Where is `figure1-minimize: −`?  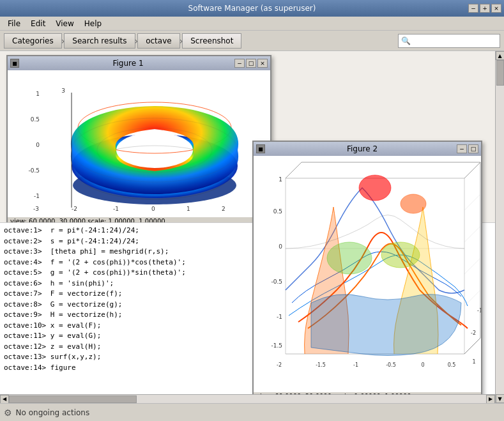 figure1-minimize: − is located at coordinates (240, 63).